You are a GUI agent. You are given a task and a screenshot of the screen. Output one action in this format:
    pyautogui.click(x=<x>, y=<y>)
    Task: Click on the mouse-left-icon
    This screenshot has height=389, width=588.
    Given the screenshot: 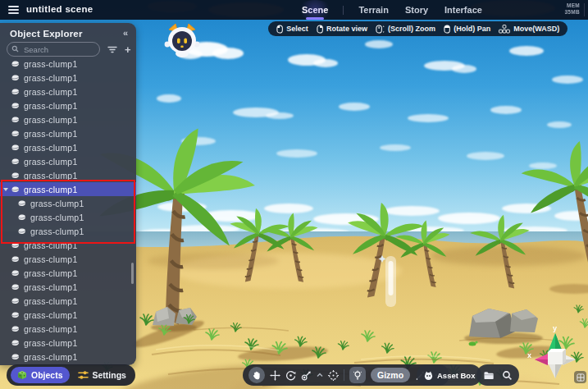 What is the action you would take?
    pyautogui.click(x=280, y=30)
    